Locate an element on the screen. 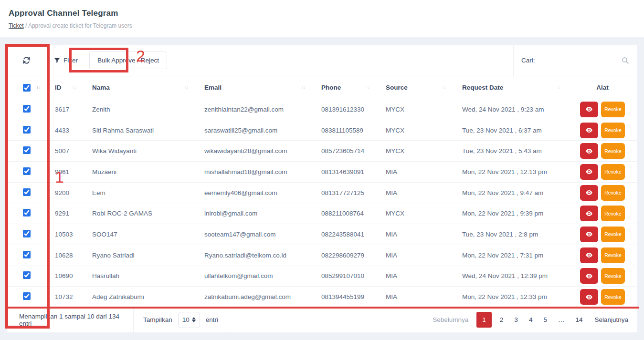 The height and width of the screenshot is (340, 644). search-icon is located at coordinates (625, 60).